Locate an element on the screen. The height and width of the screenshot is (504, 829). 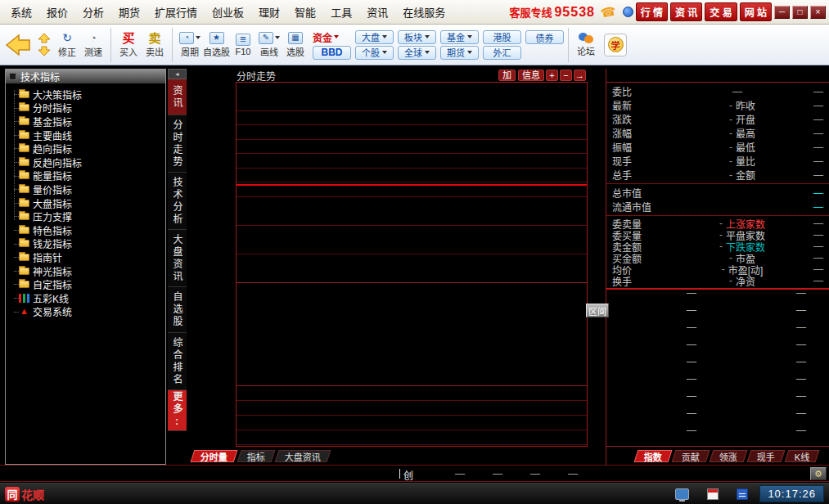
sidebar-item: 五彩K线 is located at coordinates (85, 298).